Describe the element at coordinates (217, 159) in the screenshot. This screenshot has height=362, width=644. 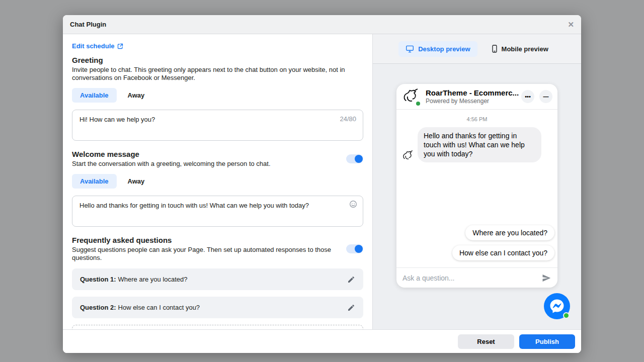
I see `welcome-section-header: Welcome message Start the conversation w…` at that location.